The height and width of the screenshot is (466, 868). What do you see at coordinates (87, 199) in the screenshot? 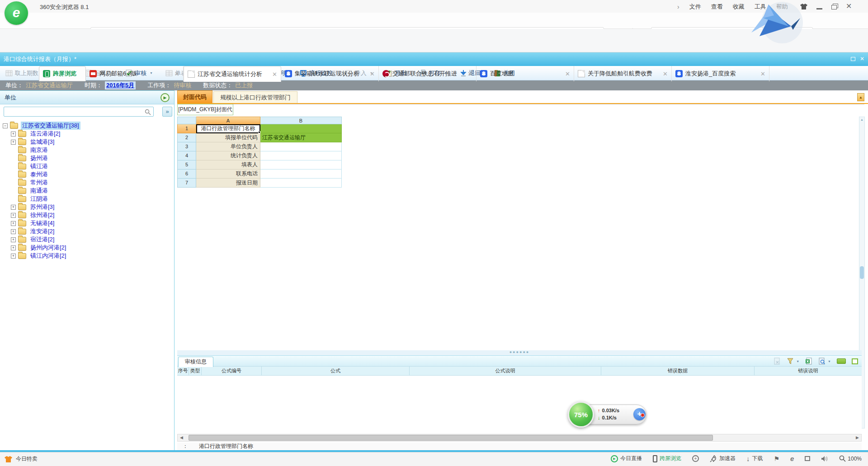
I see `tree-item: 江阴港` at bounding box center [87, 199].